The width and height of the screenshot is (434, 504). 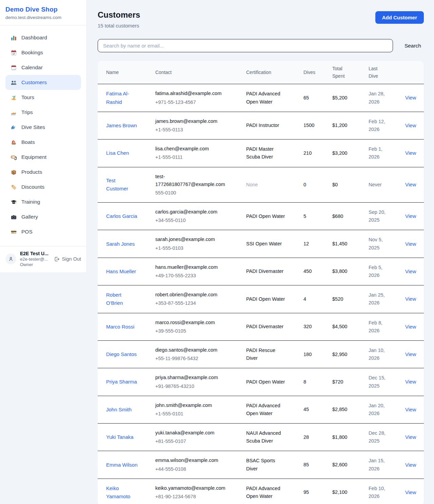 I want to click on search-button: Search, so click(x=413, y=46).